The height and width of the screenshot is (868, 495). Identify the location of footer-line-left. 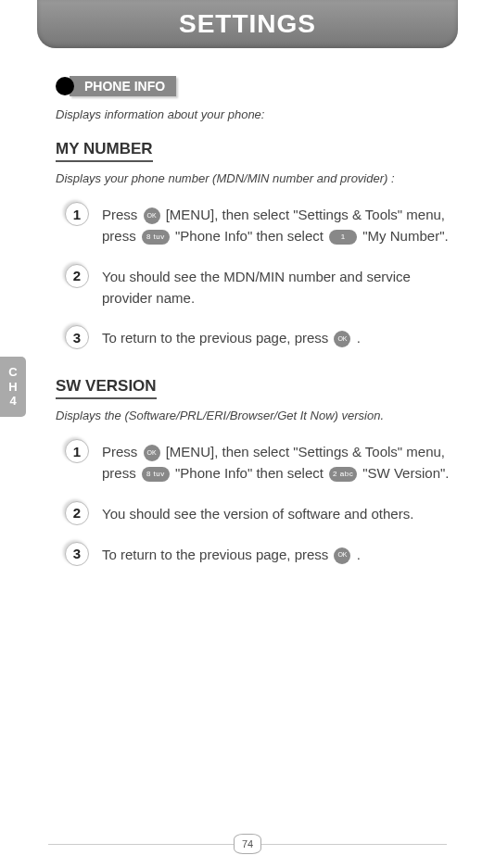
(141, 845).